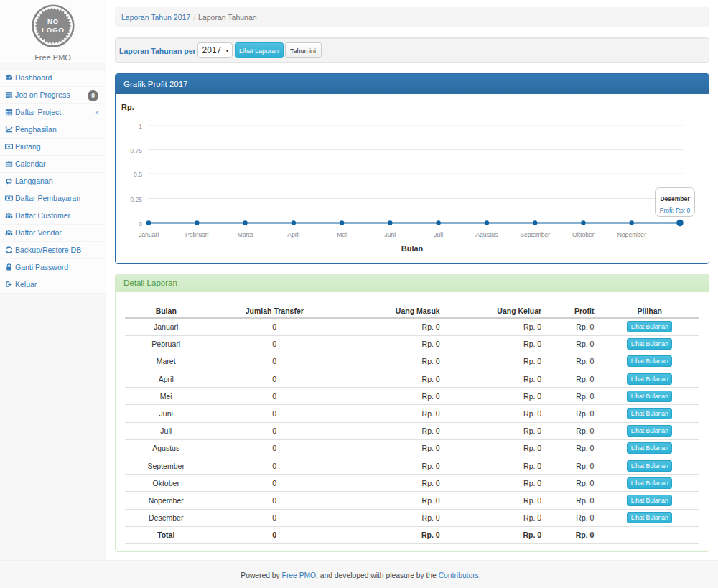 The image size is (718, 588). Describe the element at coordinates (136, 151) in the screenshot. I see `svg-text: 0.75` at that location.